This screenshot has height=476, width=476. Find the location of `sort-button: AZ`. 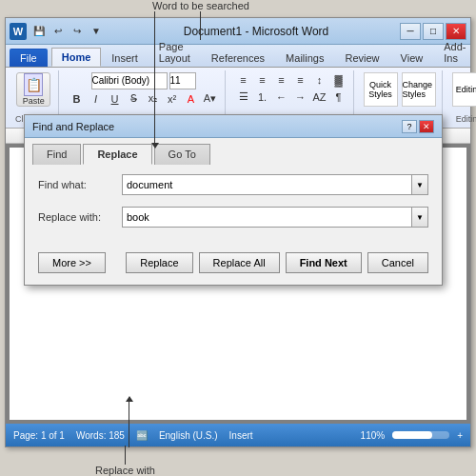

sort-button: AZ is located at coordinates (320, 97).